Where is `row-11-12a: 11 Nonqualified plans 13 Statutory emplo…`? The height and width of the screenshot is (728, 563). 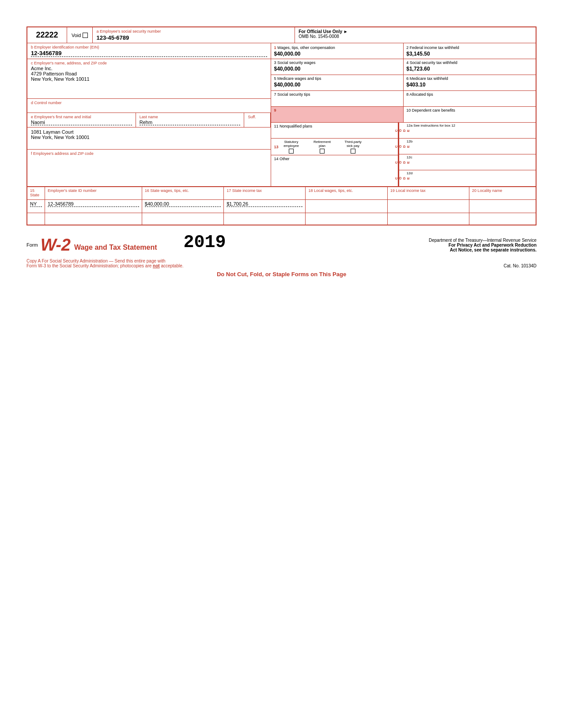 row-11-12a: 11 Nonqualified plans 13 Statutory emplo… is located at coordinates (404, 154).